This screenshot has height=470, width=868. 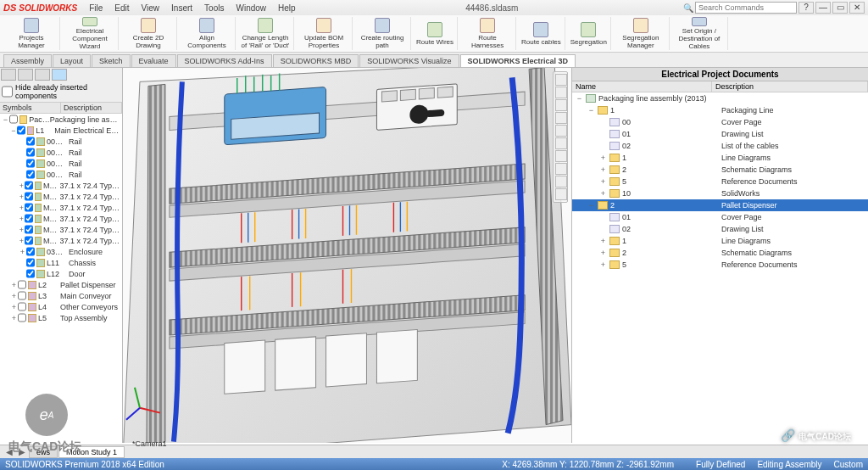 What do you see at coordinates (561, 131) in the screenshot?
I see `view-orient-icon` at bounding box center [561, 131].